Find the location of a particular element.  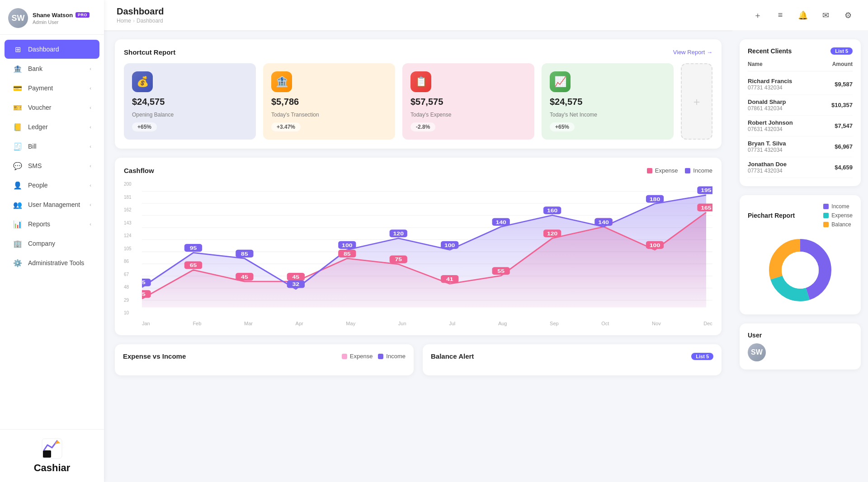

user-avatar: SW is located at coordinates (757, 352).